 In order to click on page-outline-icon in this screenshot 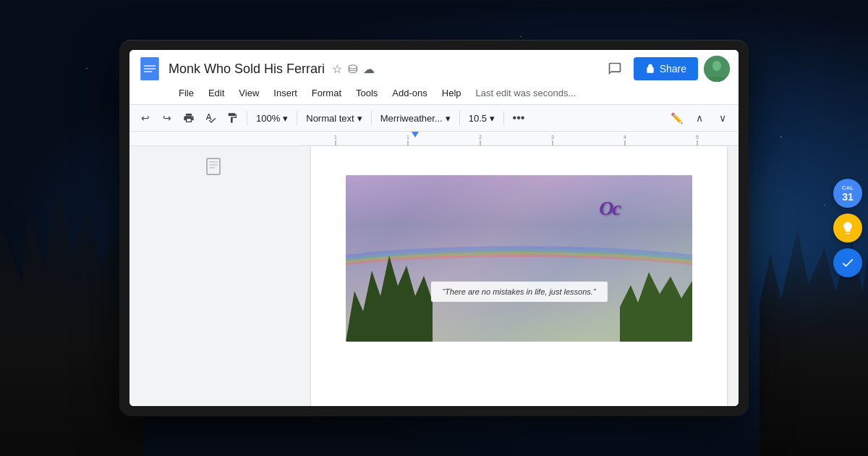, I will do `click(215, 282)`.